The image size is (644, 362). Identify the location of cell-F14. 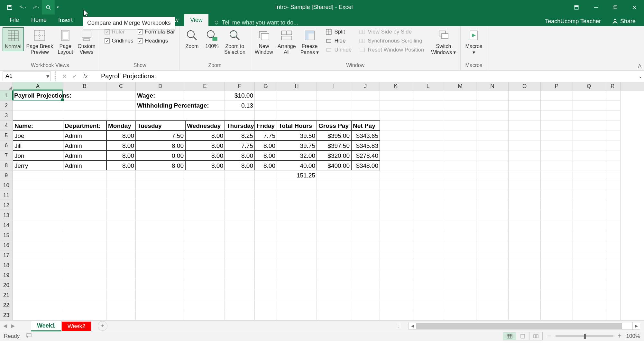
(240, 225).